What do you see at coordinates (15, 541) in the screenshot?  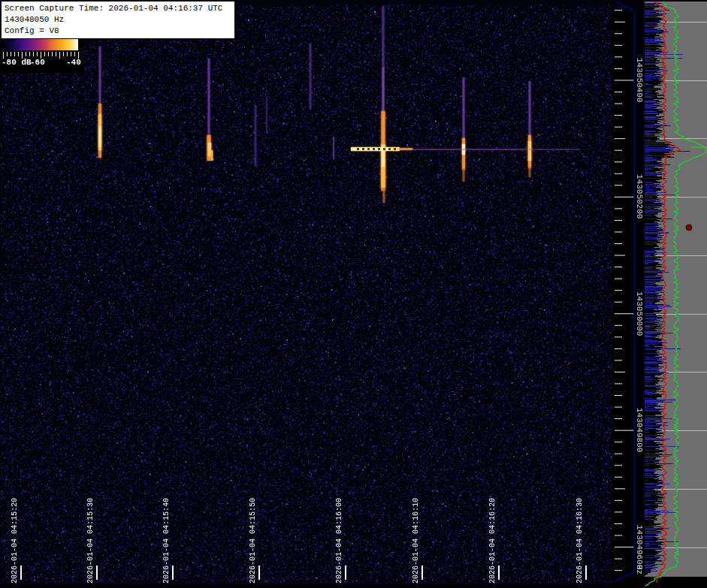 I see `time-axis-label: 2026-01-04 04:15:20` at bounding box center [15, 541].